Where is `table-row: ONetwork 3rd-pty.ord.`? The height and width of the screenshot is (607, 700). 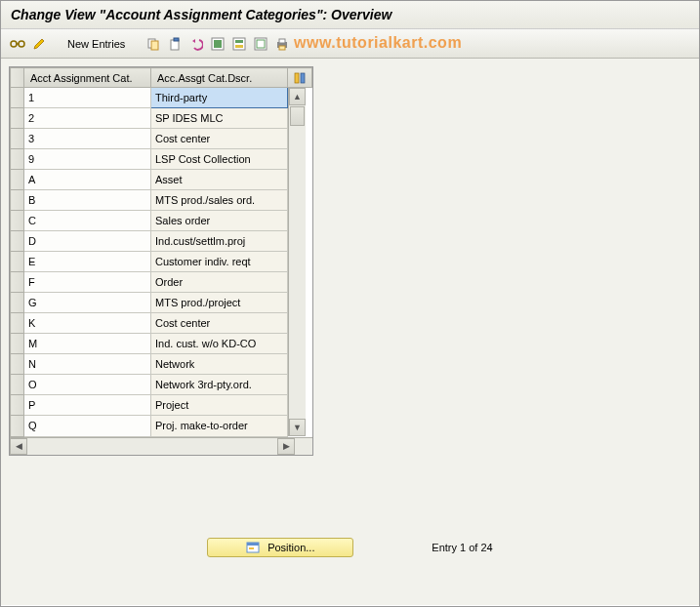
table-row: ONetwork 3rd-pty.ord. is located at coordinates (162, 384).